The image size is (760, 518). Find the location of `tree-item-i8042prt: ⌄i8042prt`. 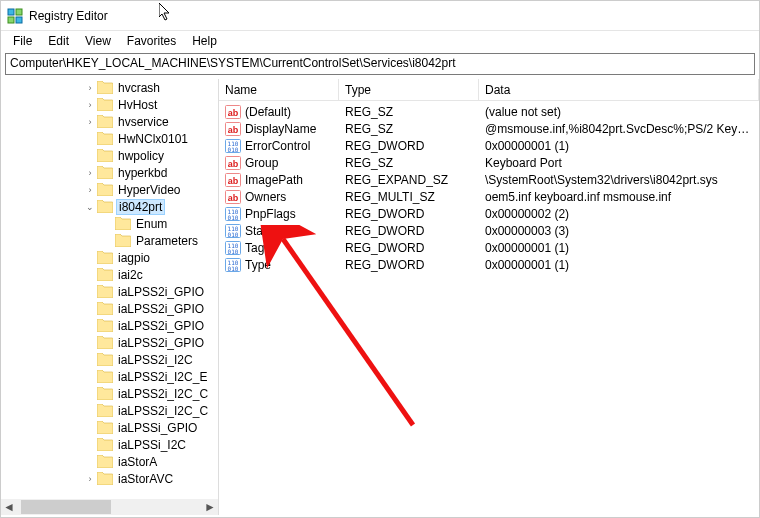

tree-item-i8042prt: ⌄i8042prt is located at coordinates (110, 206).